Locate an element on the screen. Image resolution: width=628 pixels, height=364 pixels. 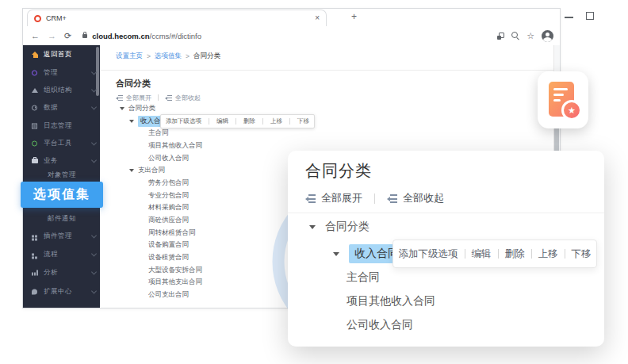
url-path: /ccms/#/dictinfo is located at coordinates (176, 36).